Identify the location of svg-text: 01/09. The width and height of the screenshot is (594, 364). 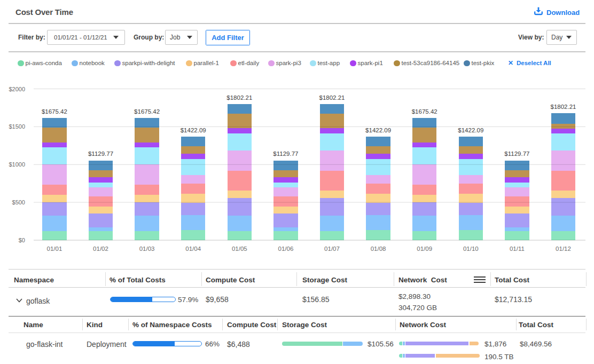
(424, 249).